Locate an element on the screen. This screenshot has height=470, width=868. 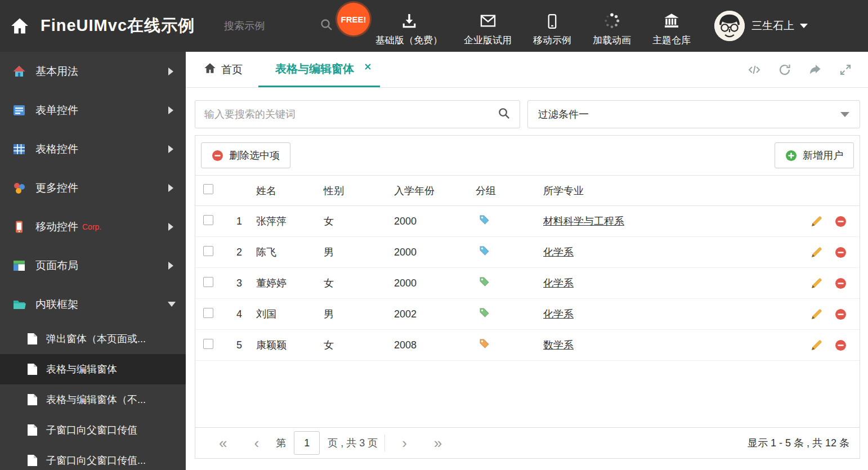
table-row: 4 刘国 男 2002 化学系 is located at coordinates (527, 314).